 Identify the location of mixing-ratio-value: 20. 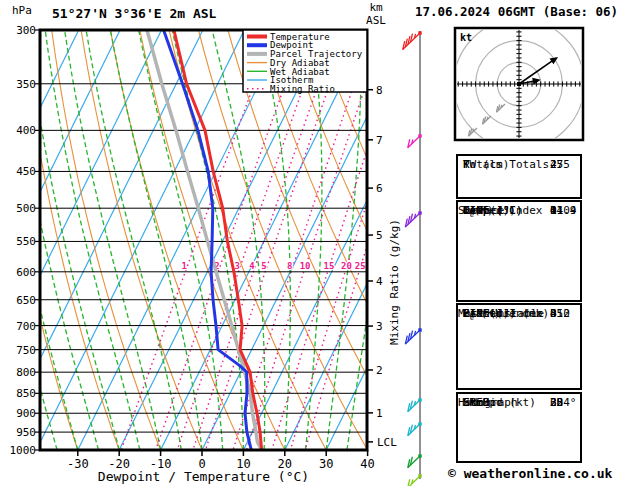
(346, 266).